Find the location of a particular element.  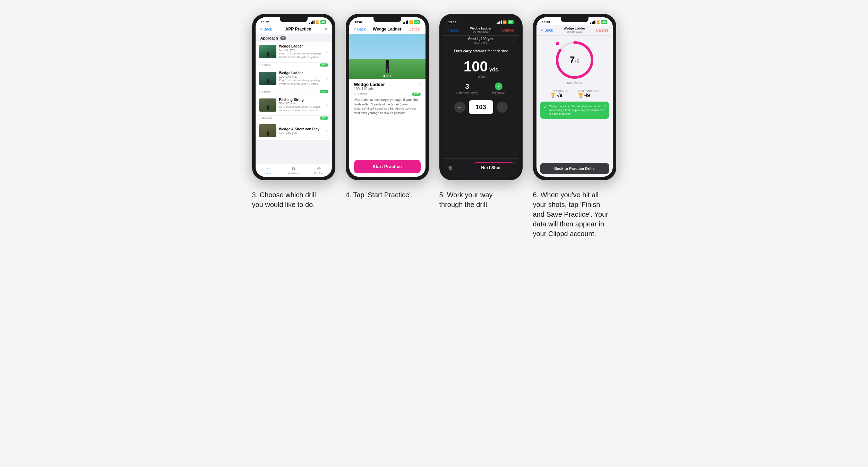

start-practice-btn: Start Practice is located at coordinates (387, 166).